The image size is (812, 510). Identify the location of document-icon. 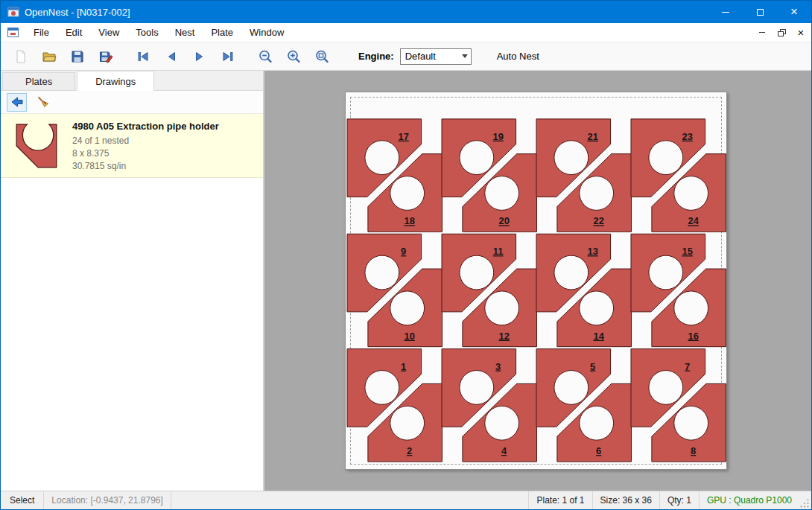
(13, 33).